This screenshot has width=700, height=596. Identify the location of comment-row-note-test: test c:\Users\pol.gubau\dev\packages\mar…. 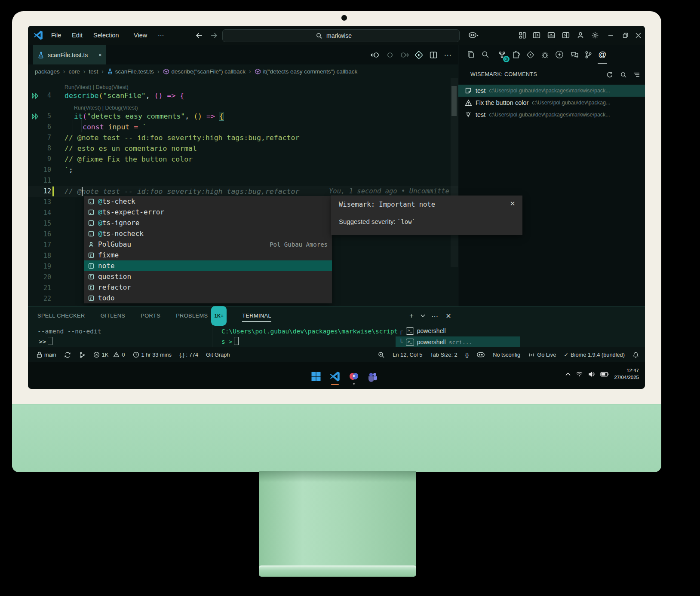
(552, 91).